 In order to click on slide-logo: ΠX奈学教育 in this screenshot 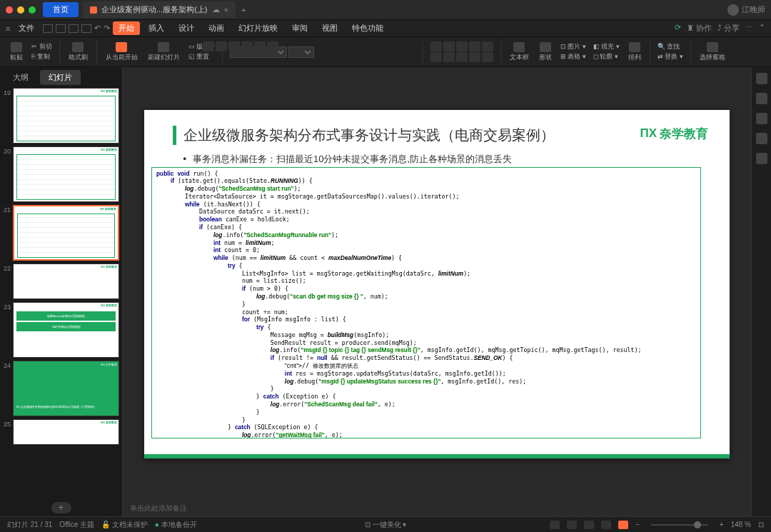, I will do `click(674, 134)`.